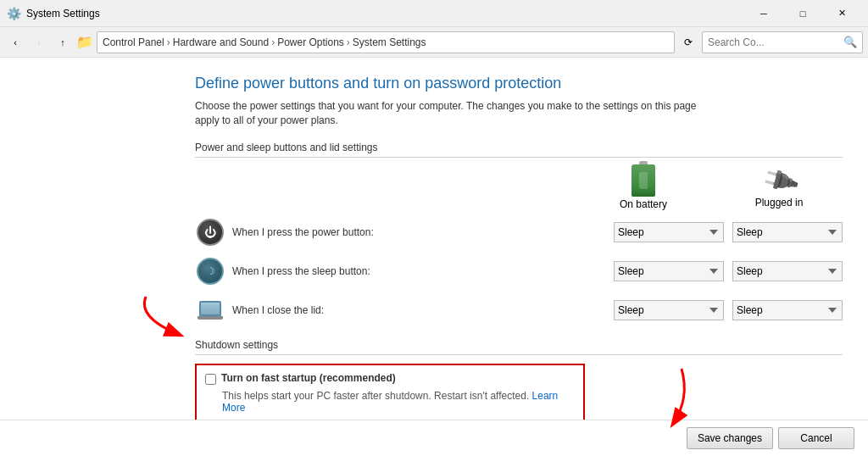 The width and height of the screenshot is (868, 456). I want to click on fast-startup-row: Turn on fast startup (recommended), so click(390, 378).